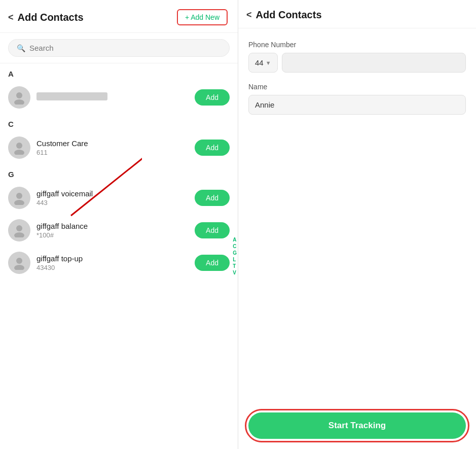 The image size is (476, 449). I want to click on contact-info-voicemail: giffgaff voicemail 443, so click(113, 198).